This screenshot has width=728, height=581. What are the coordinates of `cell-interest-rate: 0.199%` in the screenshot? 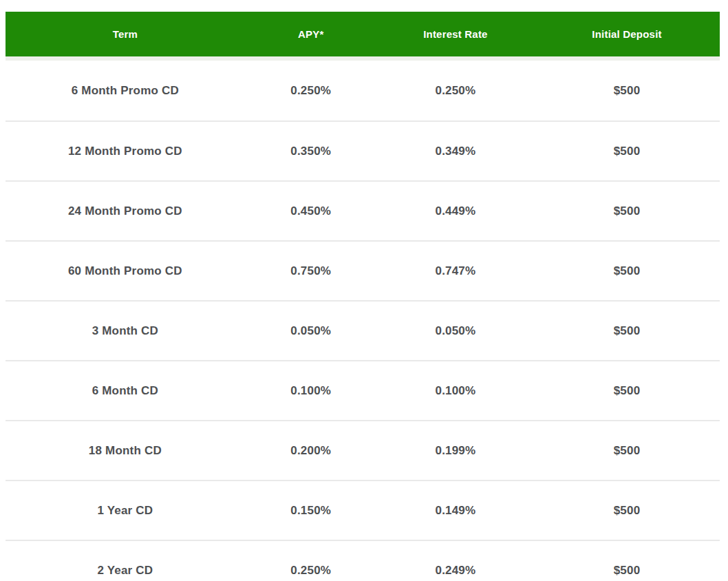 It's located at (456, 451).